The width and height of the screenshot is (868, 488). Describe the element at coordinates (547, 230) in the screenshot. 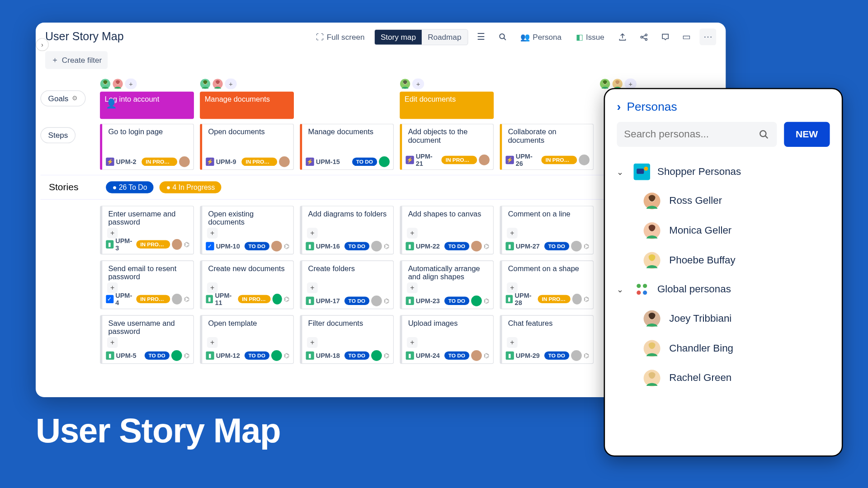

I see `story-card: Comment on a line + ▮ UPM-27 TO DO ⌬` at that location.